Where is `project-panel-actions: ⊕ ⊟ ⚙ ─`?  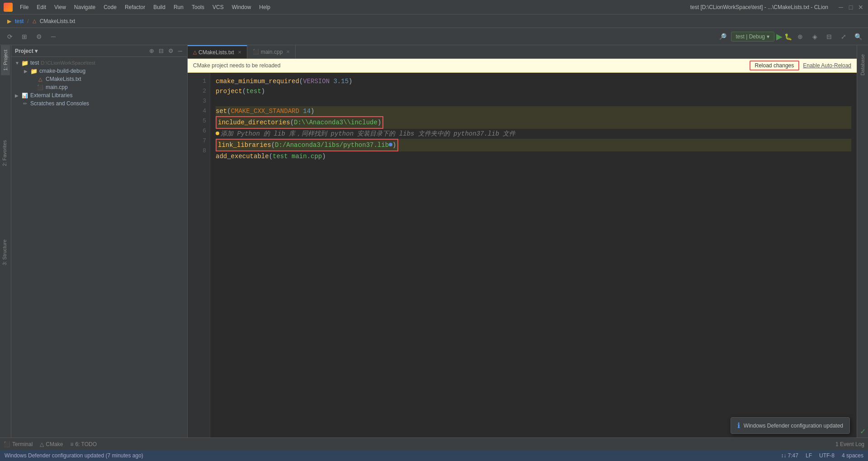
project-panel-actions: ⊕ ⊟ ⚙ ─ is located at coordinates (165, 51).